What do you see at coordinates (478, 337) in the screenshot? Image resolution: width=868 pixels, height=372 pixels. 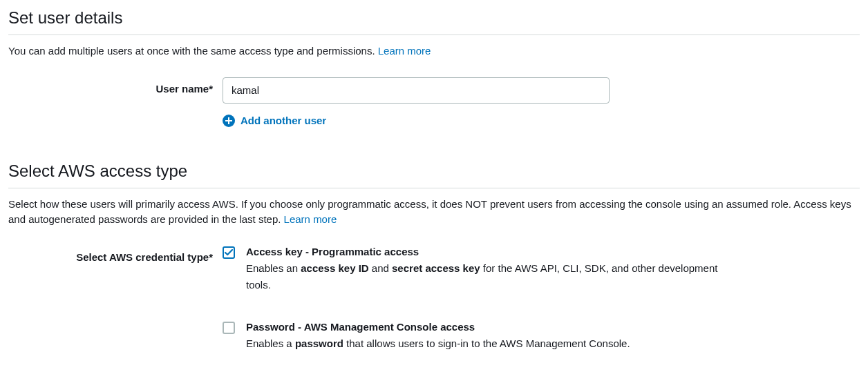 I see `option-password: Password - AWS Management Console access…` at bounding box center [478, 337].